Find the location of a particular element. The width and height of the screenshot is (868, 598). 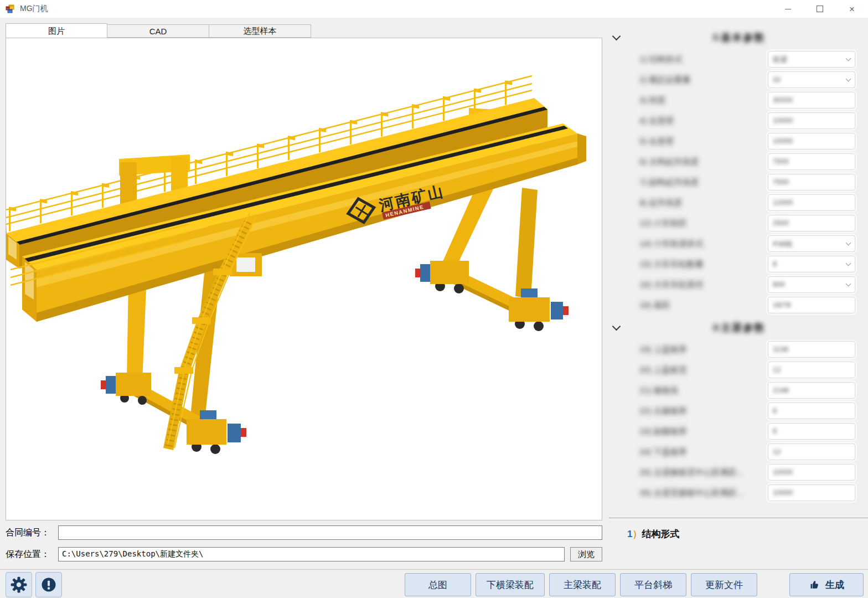

maximize-button is located at coordinates (820, 9).